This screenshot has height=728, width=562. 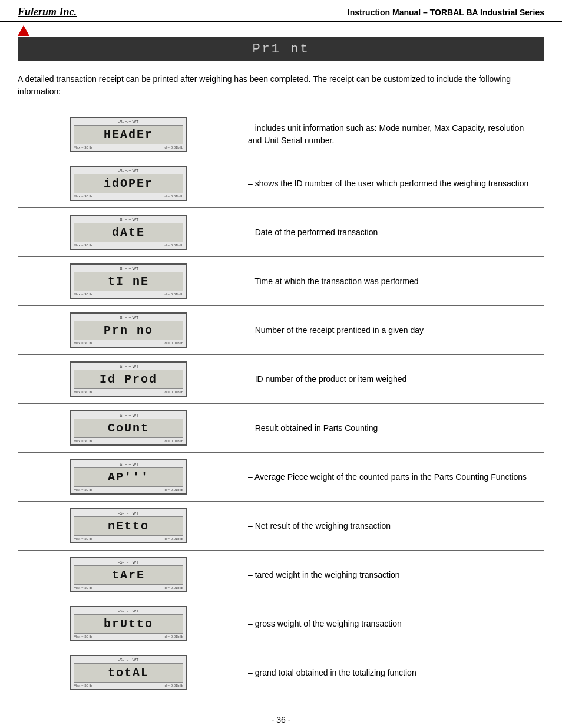 What do you see at coordinates (128, 526) in the screenshot?
I see `display-cell-8: -S- ~-~ WT nEtto Max = 30 lb d = 0.01b l…` at bounding box center [128, 526].